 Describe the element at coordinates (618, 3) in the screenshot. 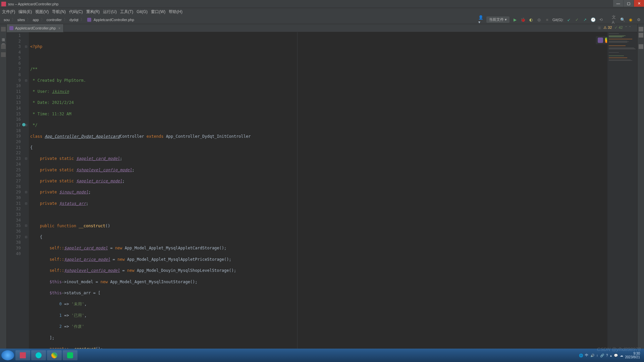

I see `minimize-button: —` at that location.